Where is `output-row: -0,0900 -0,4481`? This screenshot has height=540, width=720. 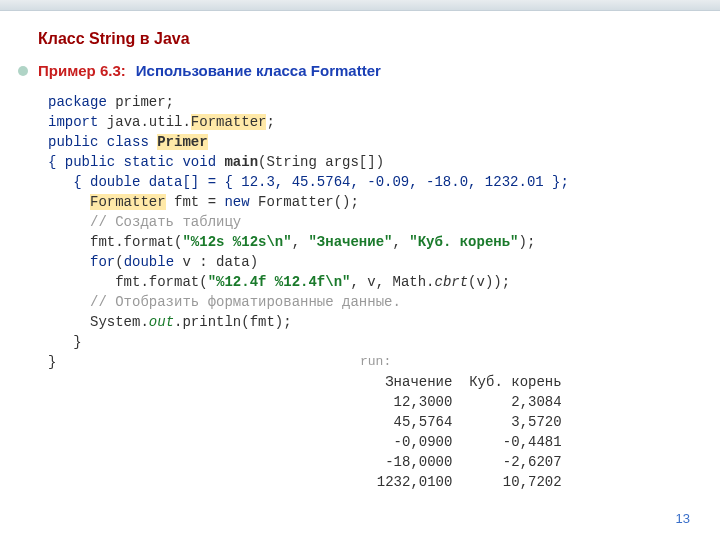
output-row: -0,0900 -0,4481 is located at coordinates (461, 442).